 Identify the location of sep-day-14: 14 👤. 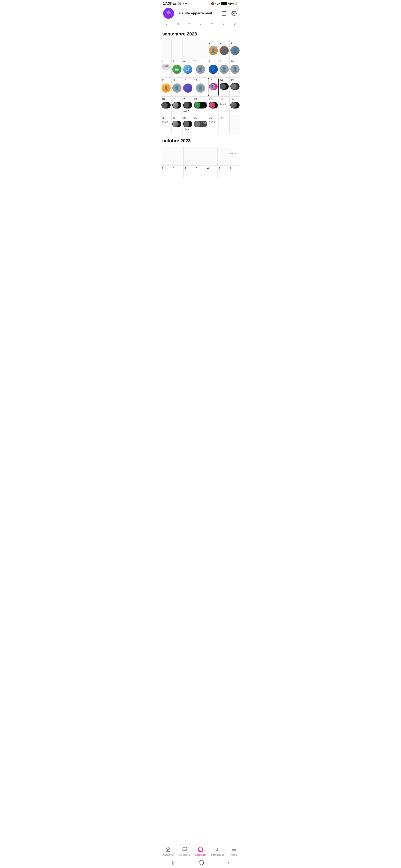
(200, 87).